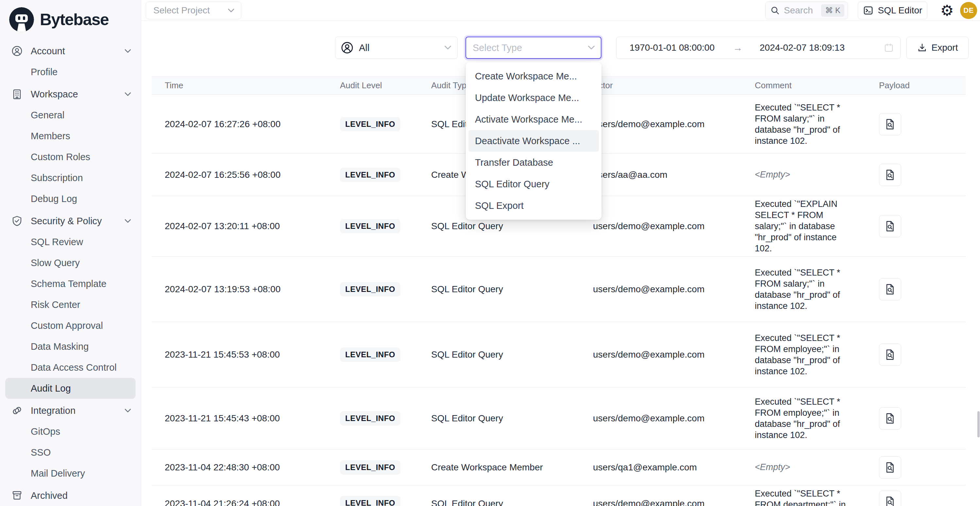 Image resolution: width=980 pixels, height=506 pixels. Describe the element at coordinates (807, 11) in the screenshot. I see `search-input: Search ⌘ K` at that location.